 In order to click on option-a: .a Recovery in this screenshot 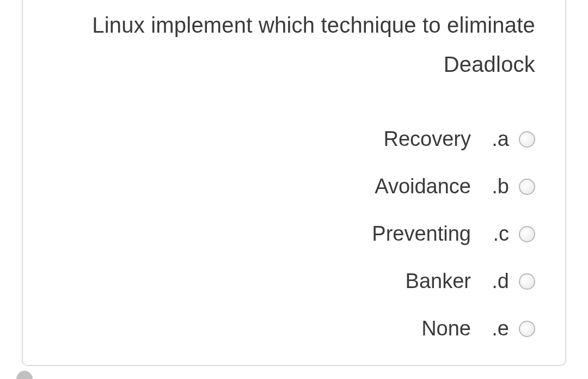, I will do `click(460, 139)`.